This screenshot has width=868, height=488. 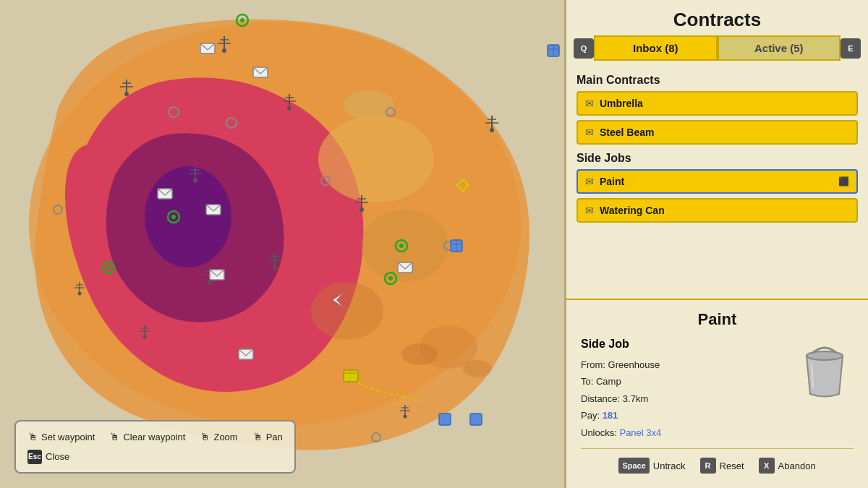 What do you see at coordinates (732, 466) in the screenshot?
I see `reset-label: Reset` at bounding box center [732, 466].